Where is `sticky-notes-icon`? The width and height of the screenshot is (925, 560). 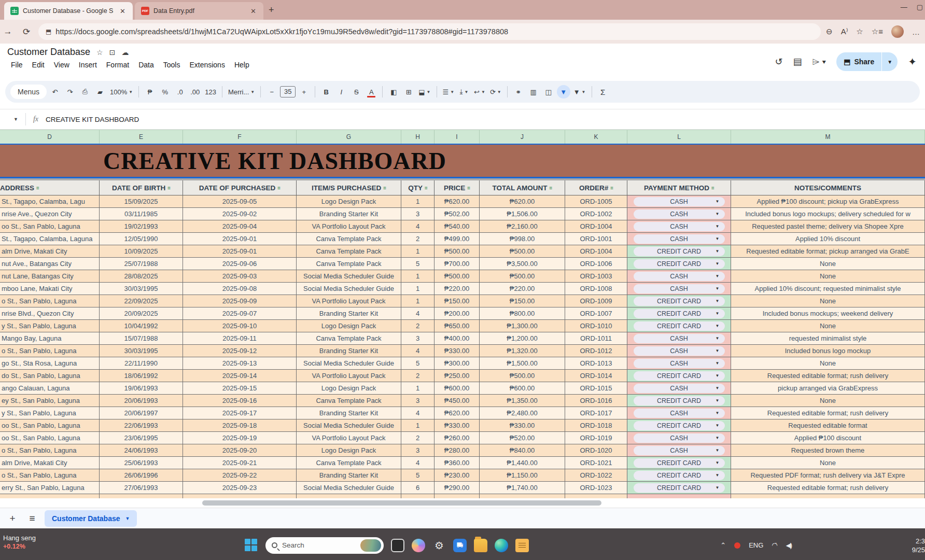 sticky-notes-icon is located at coordinates (522, 545).